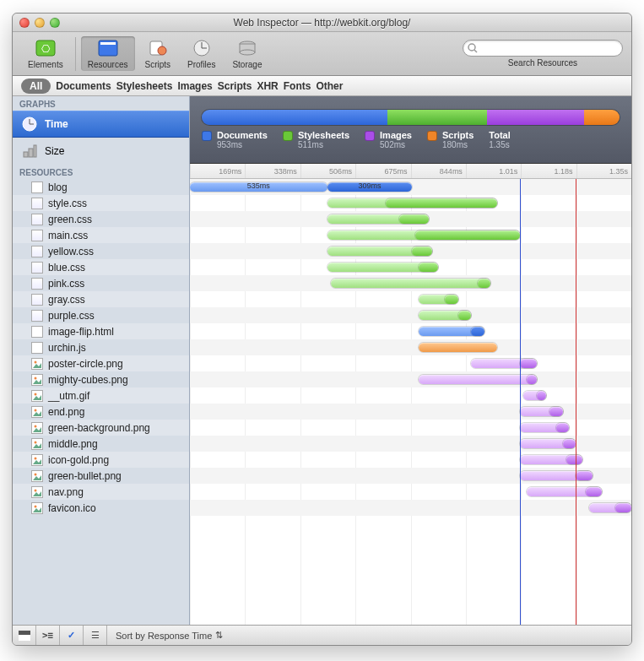 This screenshot has height=661, width=644. What do you see at coordinates (370, 187) in the screenshot?
I see `timeline-bar: 309ms` at bounding box center [370, 187].